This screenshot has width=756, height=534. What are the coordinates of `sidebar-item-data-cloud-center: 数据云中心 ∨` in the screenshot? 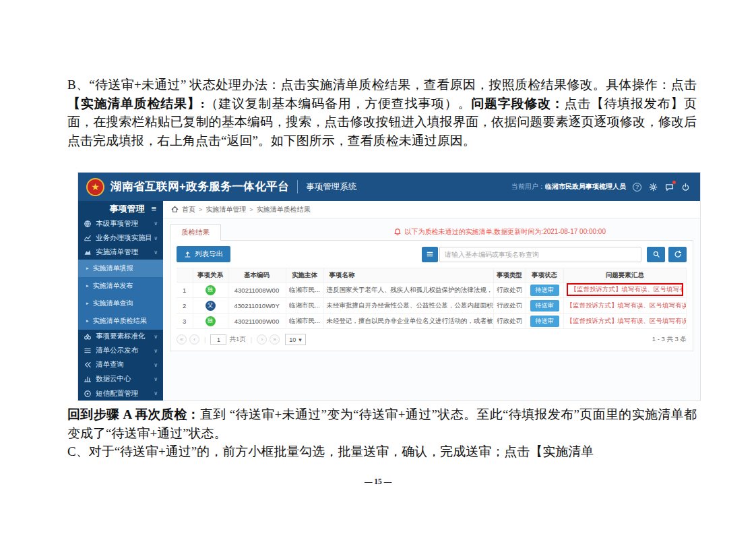 It's located at (121, 379).